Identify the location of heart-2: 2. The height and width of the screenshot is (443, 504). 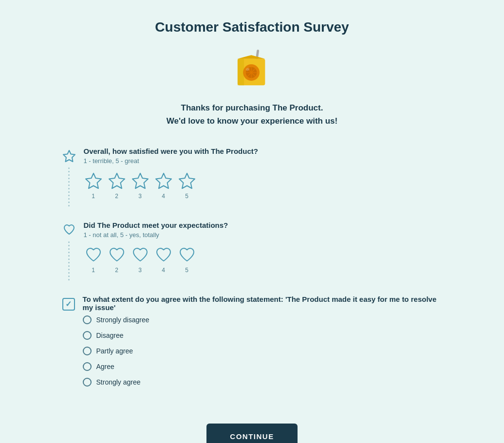
(117, 259).